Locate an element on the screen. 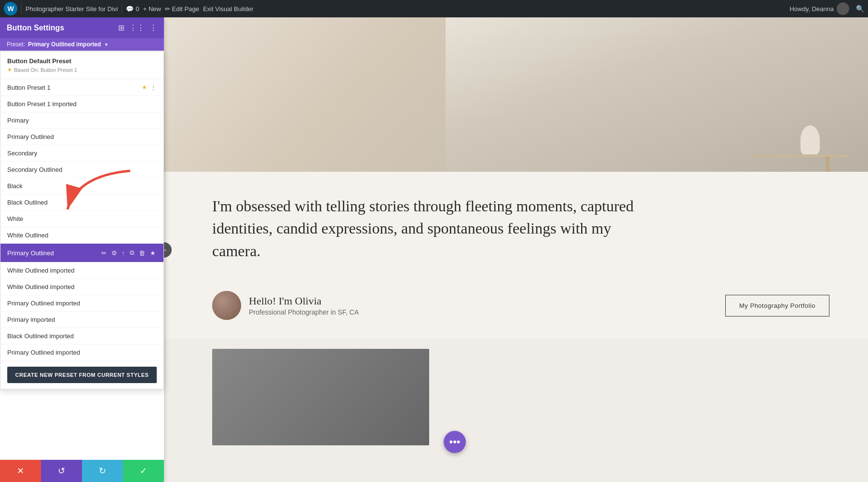  exit-builder-link: Exit Visual Builder is located at coordinates (229, 9).